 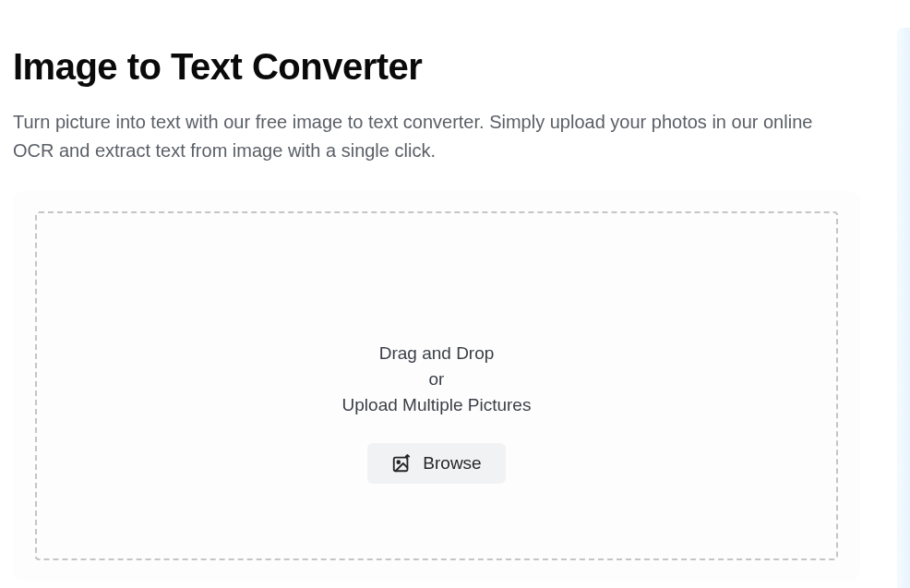 I want to click on page-title: Image to Text Converter, so click(x=455, y=66).